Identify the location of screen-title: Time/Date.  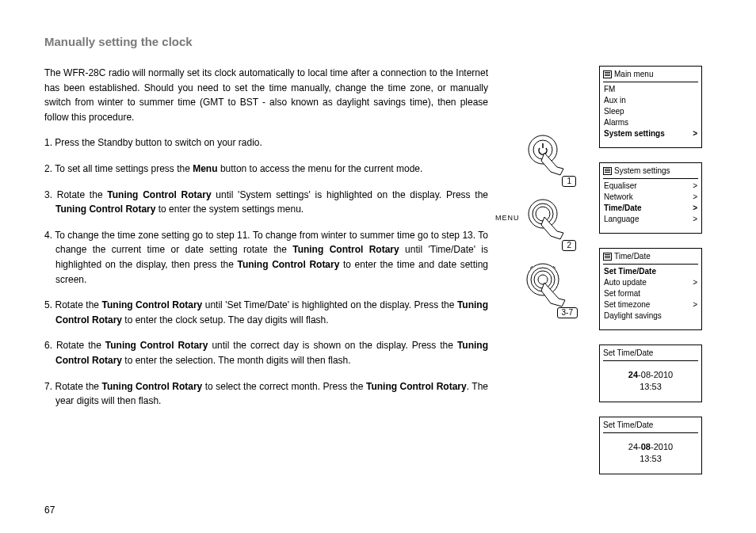
(632, 257).